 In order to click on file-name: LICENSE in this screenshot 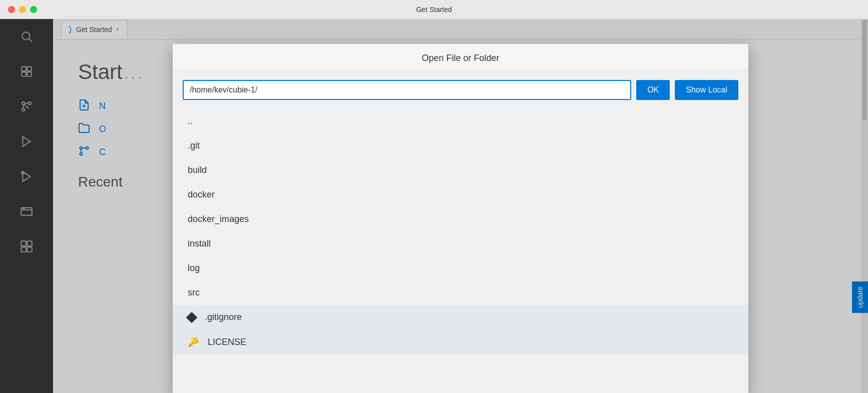, I will do `click(227, 342)`.